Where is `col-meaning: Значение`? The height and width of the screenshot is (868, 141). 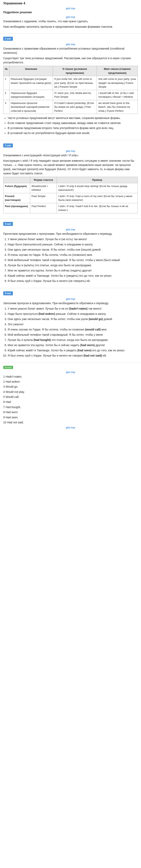
col-meaning: Значение is located at coordinates (31, 71).